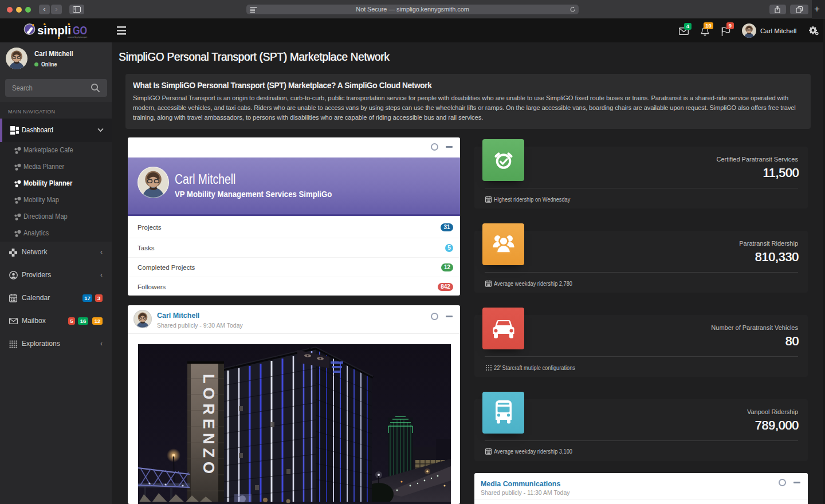 The height and width of the screenshot is (504, 825). Describe the element at coordinates (80, 30) in the screenshot. I see `svg-text: GO` at that location.